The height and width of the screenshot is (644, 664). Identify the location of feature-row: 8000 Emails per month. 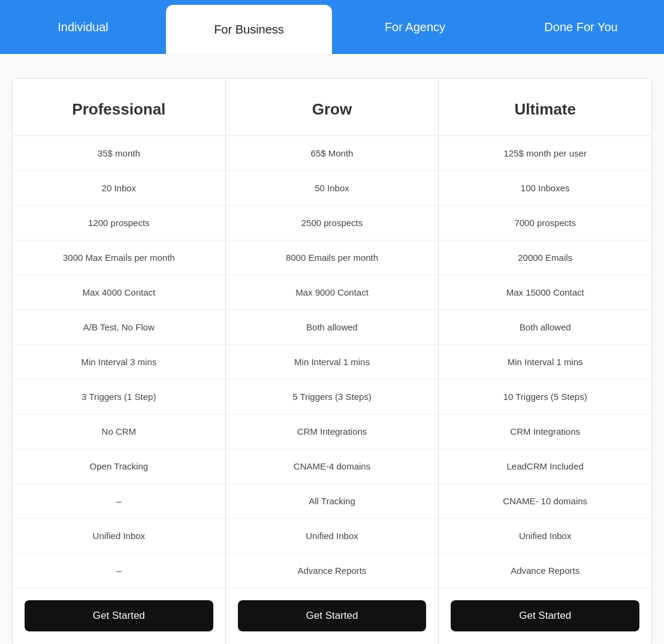
(332, 258).